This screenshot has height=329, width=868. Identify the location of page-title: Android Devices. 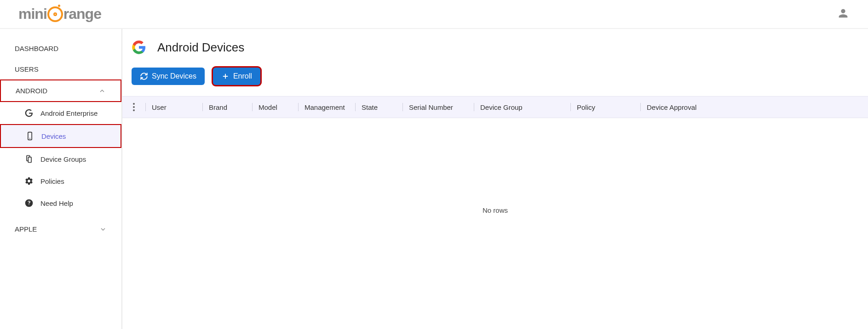
(201, 48).